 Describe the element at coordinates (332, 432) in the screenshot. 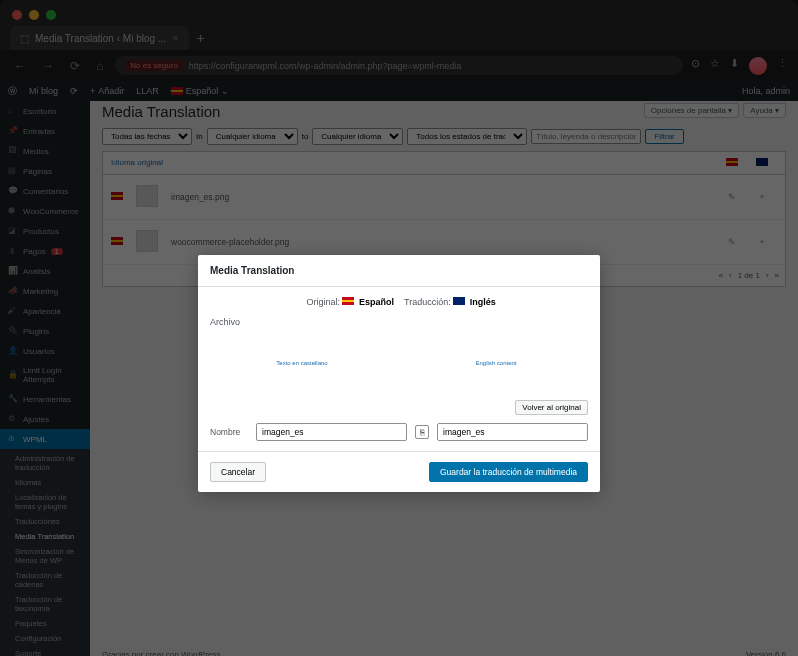

I see `name-original-input` at that location.